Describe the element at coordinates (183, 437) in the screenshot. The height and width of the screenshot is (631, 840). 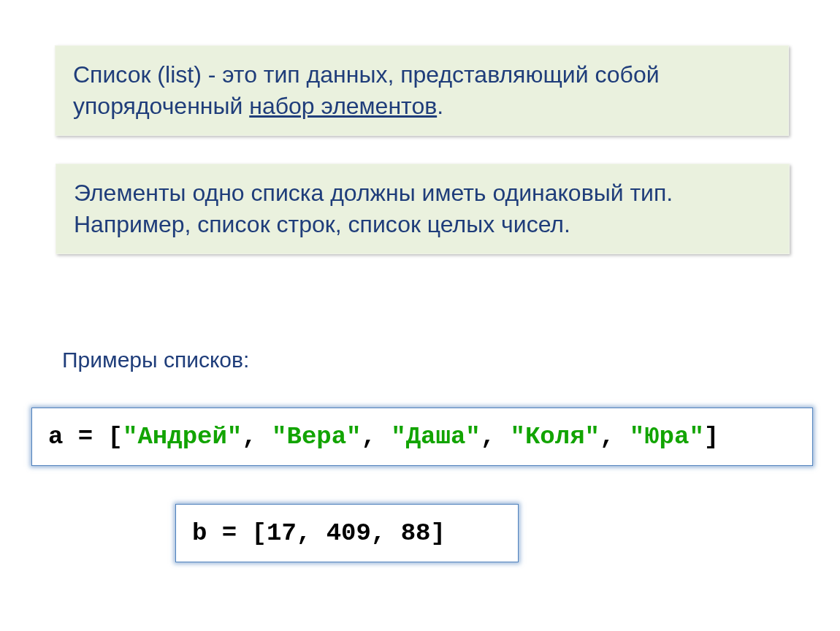
I see `code1-str1: "Андрей"` at that location.